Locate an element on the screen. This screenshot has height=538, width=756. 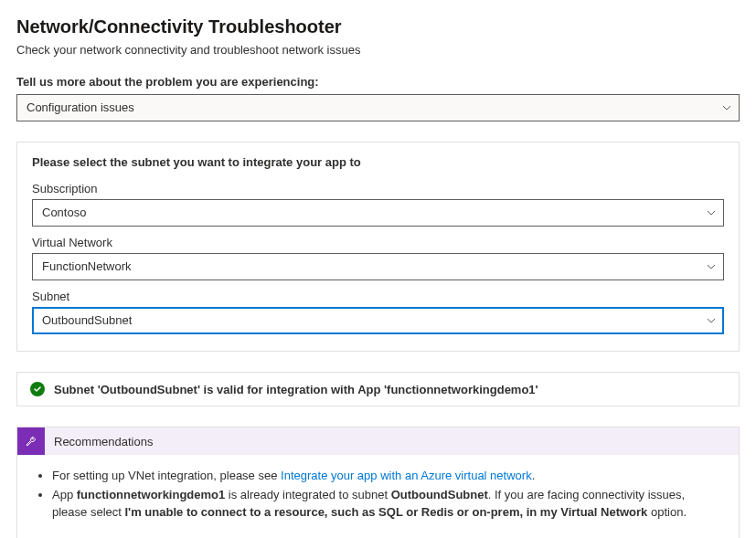
recommendations-title: Recommendations is located at coordinates (103, 442).